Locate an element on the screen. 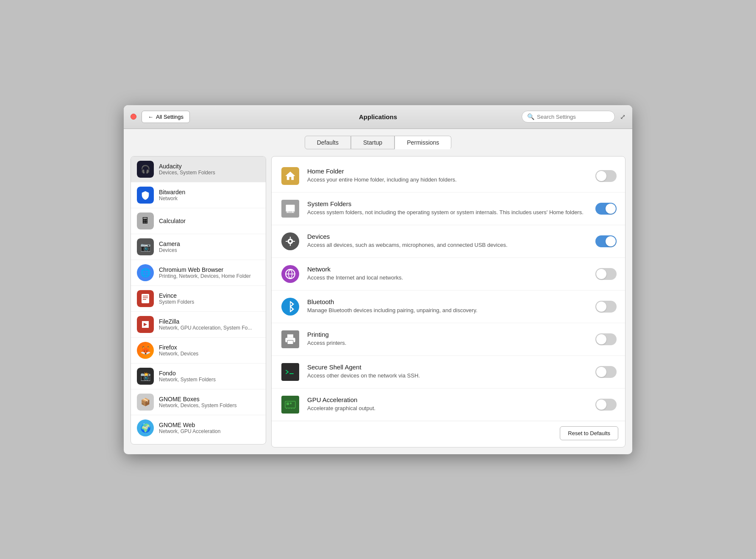  search-box: 🔍 is located at coordinates (568, 117).